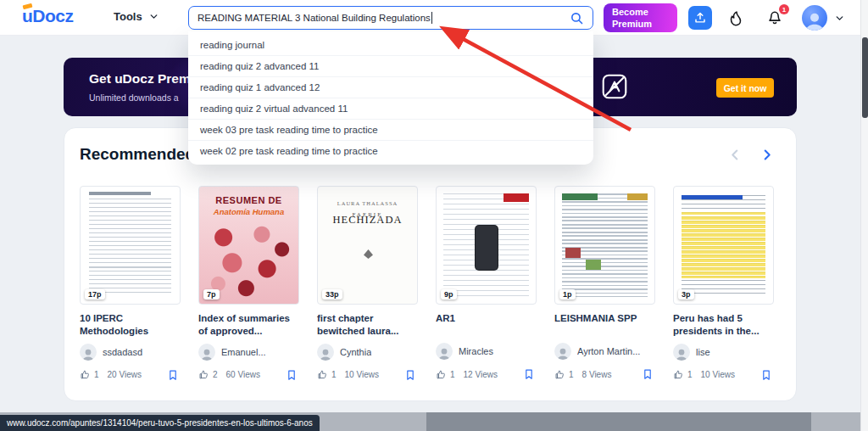 This screenshot has width=868, height=431. I want to click on views-count: 60 Views, so click(243, 375).